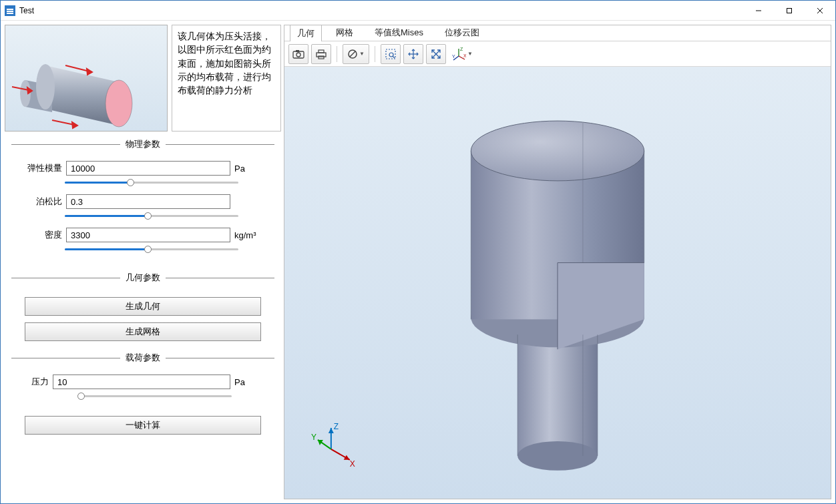  I want to click on pressure-slider, so click(155, 397).